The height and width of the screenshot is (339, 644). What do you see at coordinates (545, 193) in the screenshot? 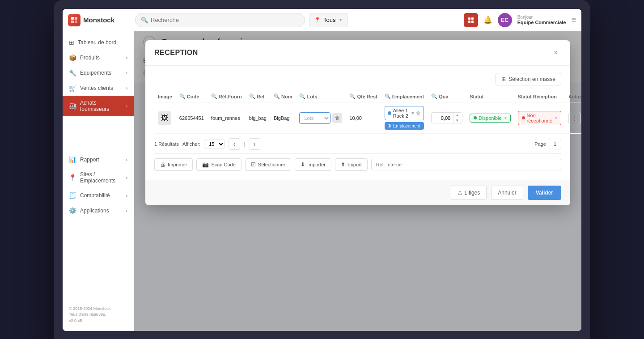
I see `valider-button: Valider` at bounding box center [545, 193].